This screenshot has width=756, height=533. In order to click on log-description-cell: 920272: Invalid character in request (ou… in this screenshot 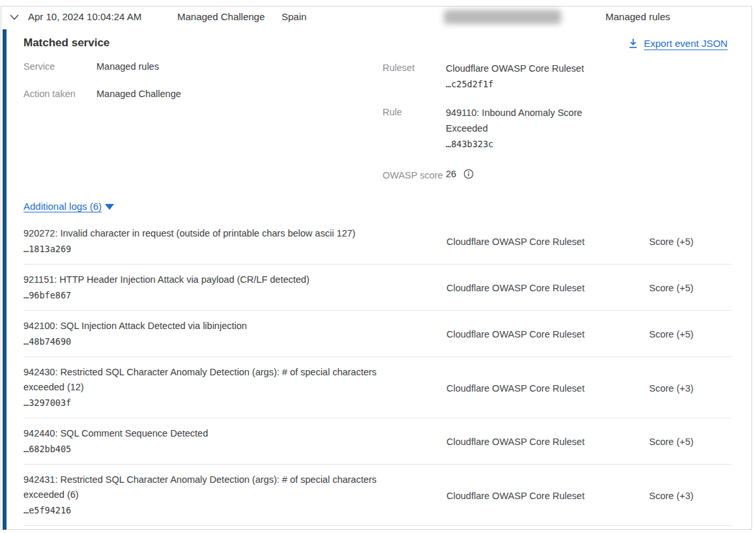, I will do `click(223, 242)`.